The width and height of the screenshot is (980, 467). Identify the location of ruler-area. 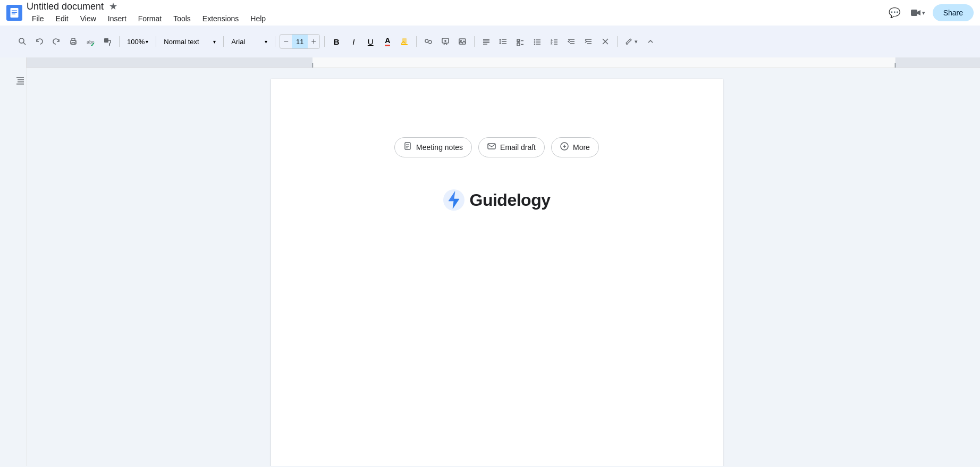
(490, 63).